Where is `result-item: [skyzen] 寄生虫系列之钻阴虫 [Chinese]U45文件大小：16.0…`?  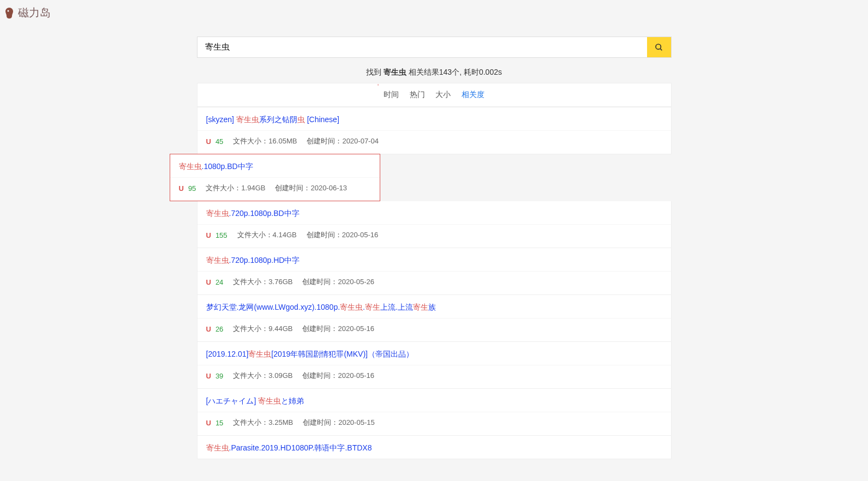
result-item: [skyzen] 寄生虫系列之钻阴虫 [Chinese]U45文件大小：16.0… is located at coordinates (434, 131).